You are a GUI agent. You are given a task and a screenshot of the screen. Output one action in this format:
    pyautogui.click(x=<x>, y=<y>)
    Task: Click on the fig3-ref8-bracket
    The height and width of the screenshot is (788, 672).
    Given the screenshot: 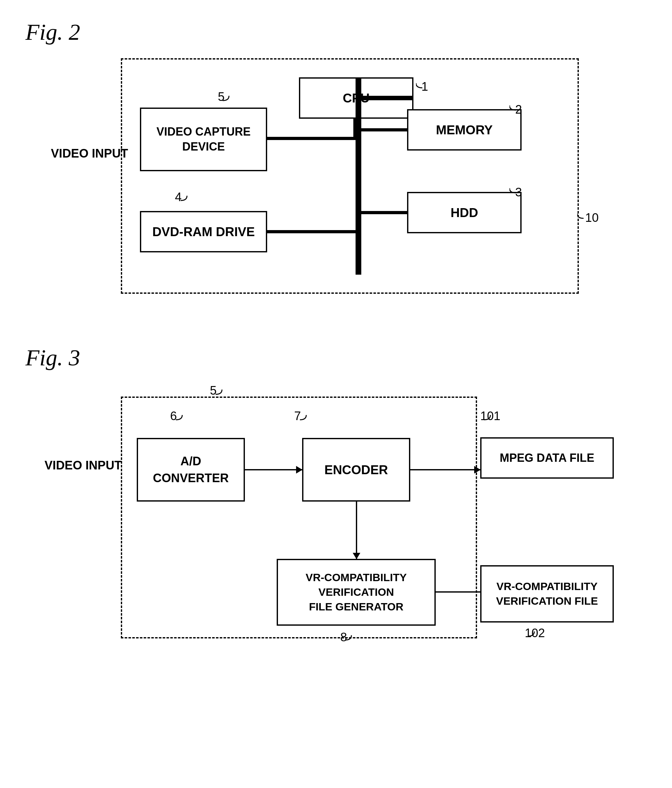 What is the action you would take?
    pyautogui.click(x=351, y=640)
    